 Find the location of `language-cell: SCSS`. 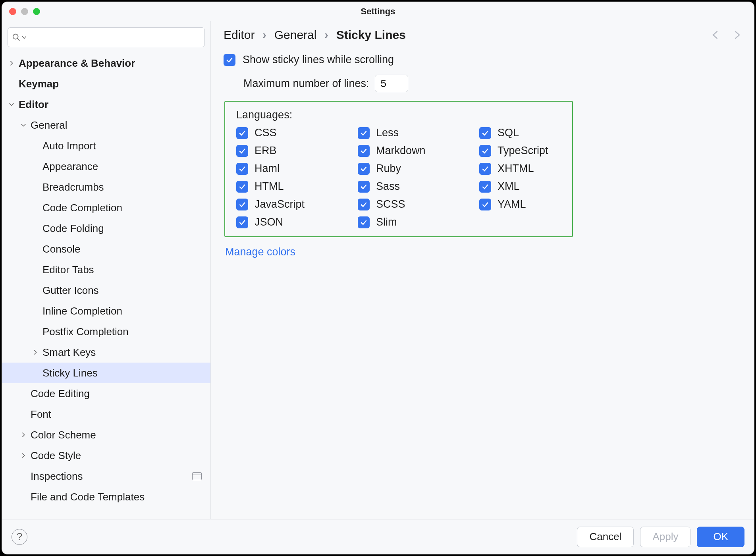

language-cell: SCSS is located at coordinates (418, 204).